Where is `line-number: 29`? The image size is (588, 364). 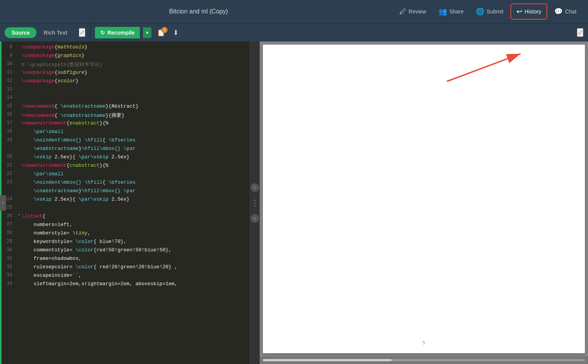
line-number: 29 is located at coordinates (8, 241).